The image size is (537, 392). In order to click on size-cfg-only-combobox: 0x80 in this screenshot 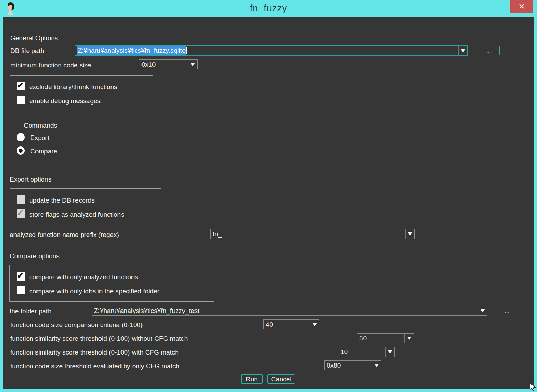, I will do `click(353, 365)`.